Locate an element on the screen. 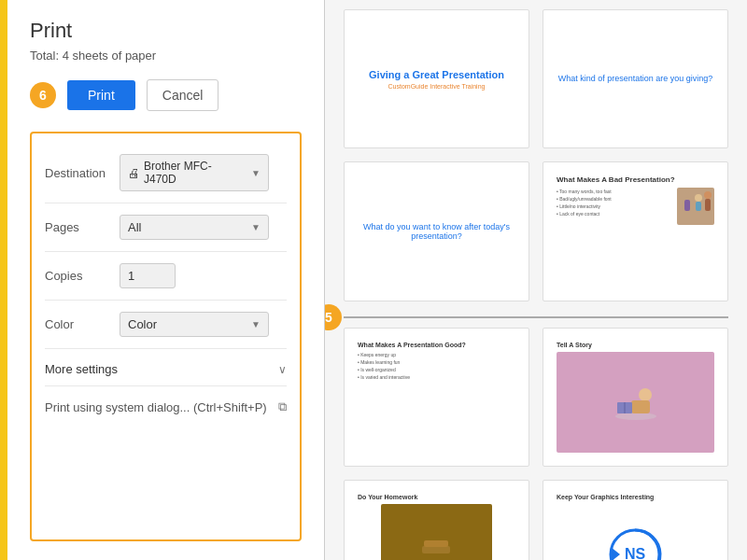  slide-1-subtitle: CustomGuide Interactive Training is located at coordinates (437, 86).